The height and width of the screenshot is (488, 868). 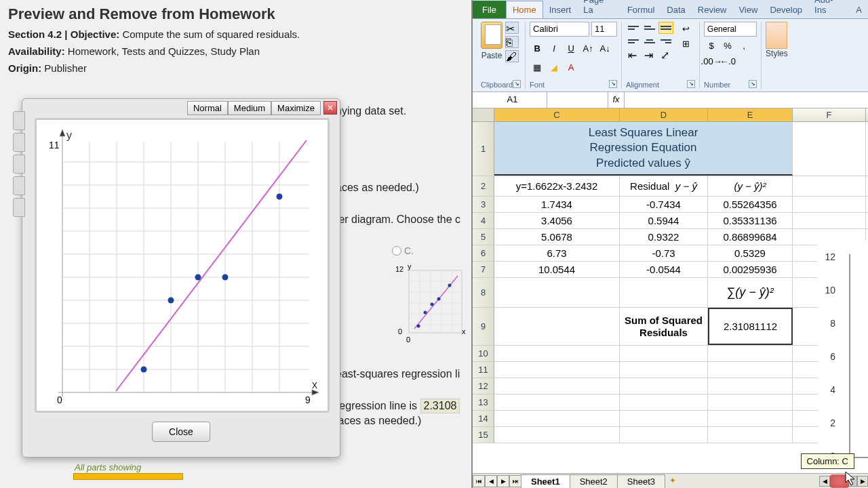 I want to click on cell: -0.73, so click(x=664, y=253).